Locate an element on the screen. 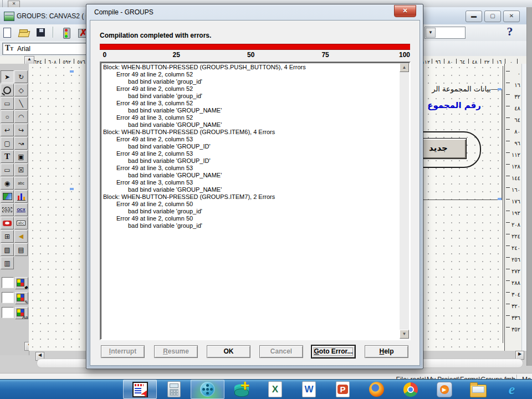 This screenshot has width=532, height=399. scroll-up-icon: ▲ is located at coordinates (405, 68).